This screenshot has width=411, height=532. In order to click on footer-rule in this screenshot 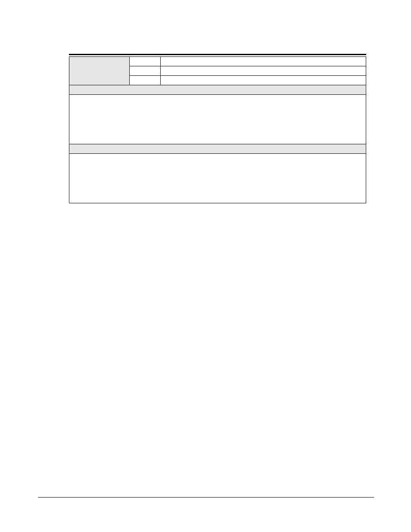, I will do `click(206, 497)`.